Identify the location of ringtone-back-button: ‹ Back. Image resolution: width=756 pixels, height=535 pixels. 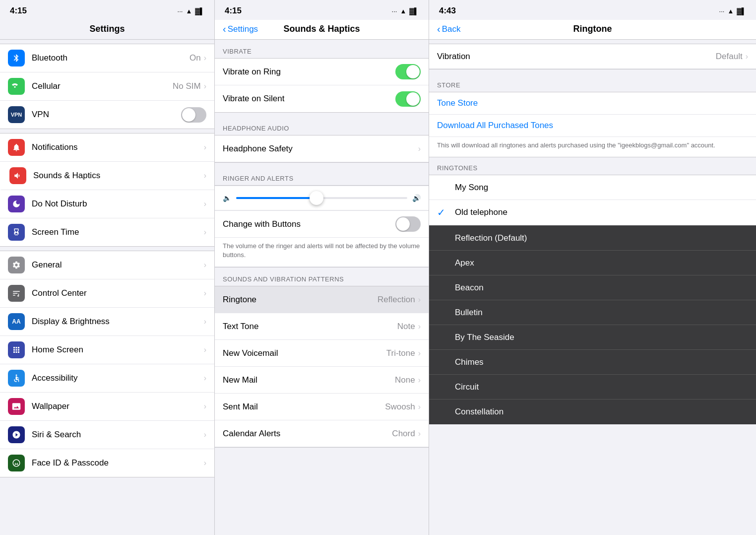
(448, 29).